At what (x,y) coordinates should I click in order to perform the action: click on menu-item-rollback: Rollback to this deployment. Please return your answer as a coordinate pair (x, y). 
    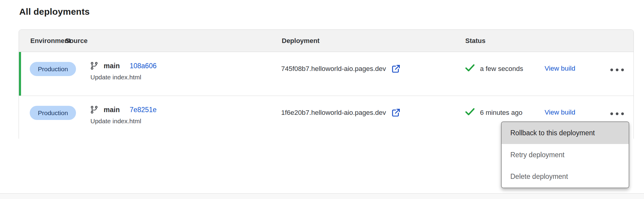
    Looking at the image, I should click on (565, 133).